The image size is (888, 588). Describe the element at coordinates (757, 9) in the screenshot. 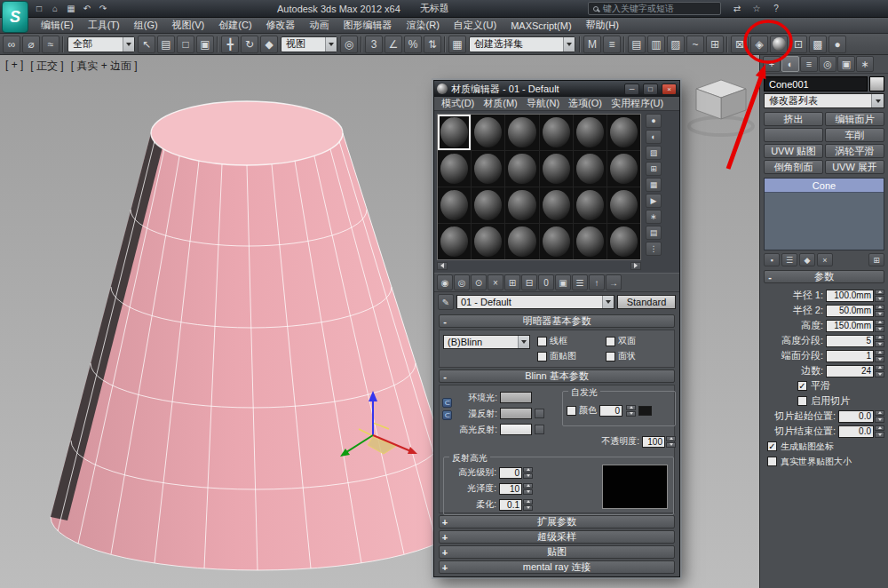

I see `favorites-icon: ☆` at that location.